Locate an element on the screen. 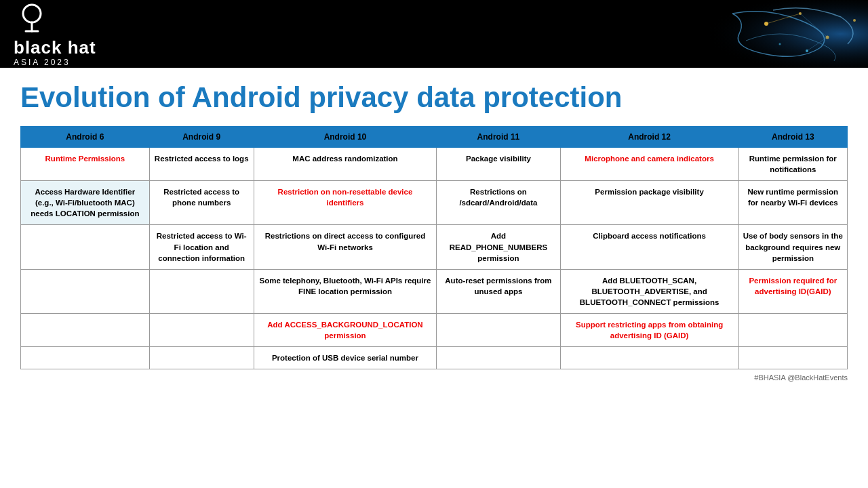 The height and width of the screenshot is (488, 868). table-cell: Use of body sensors in the background re… is located at coordinates (793, 247).